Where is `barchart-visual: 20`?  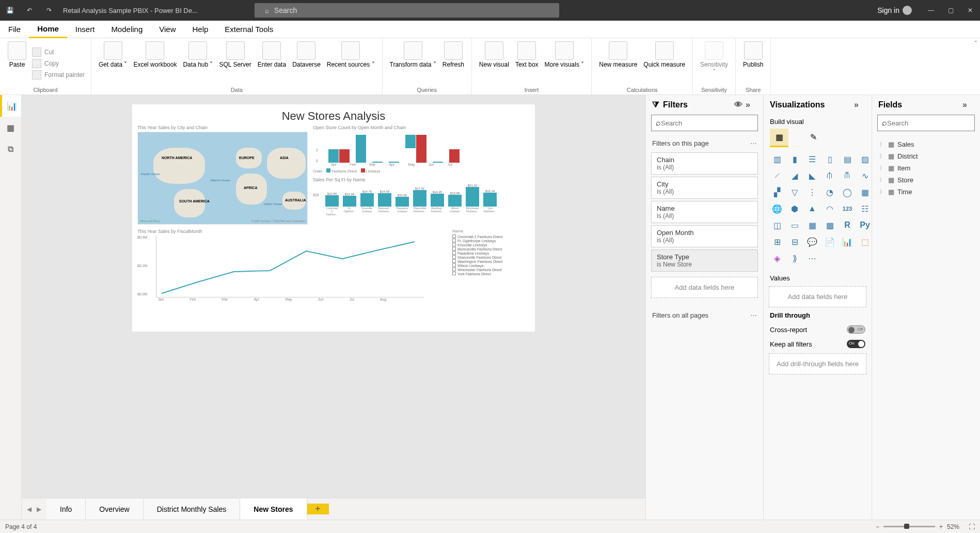 barchart-visual: 20 is located at coordinates (416, 147).